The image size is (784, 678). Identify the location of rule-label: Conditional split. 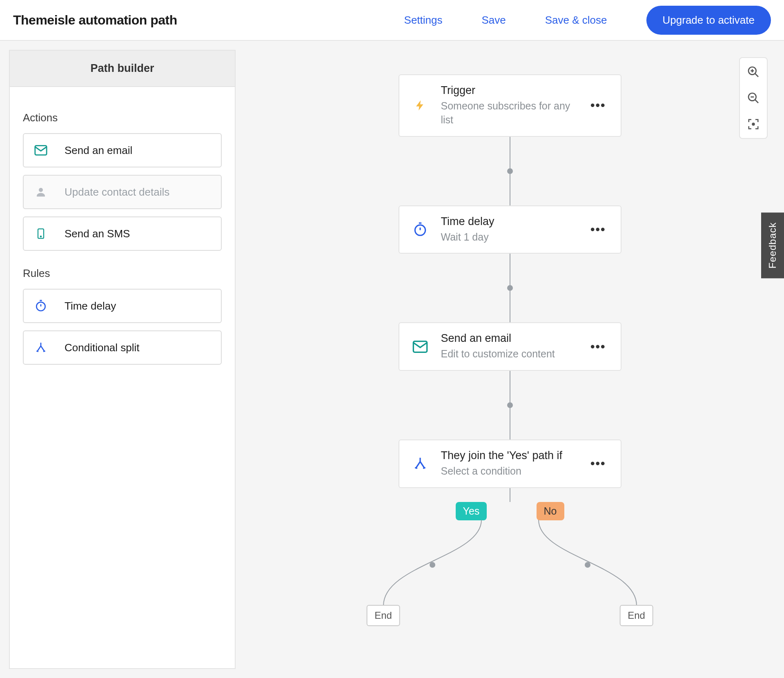
(102, 348).